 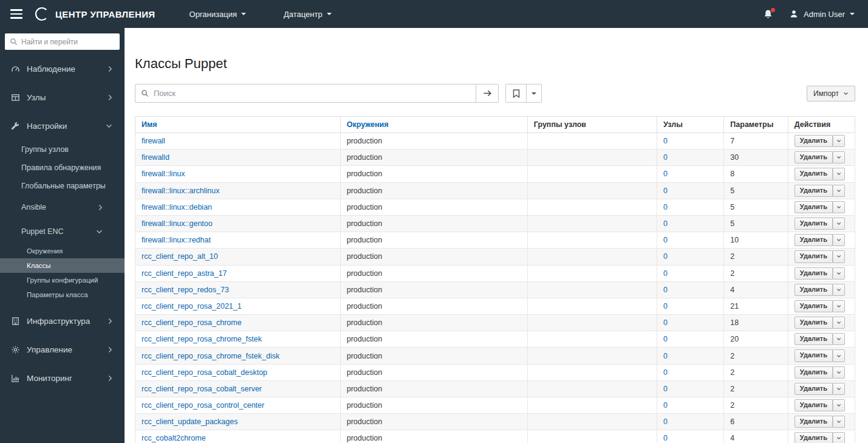 I want to click on sidebar-item-hosts: Узлы, so click(x=62, y=97).